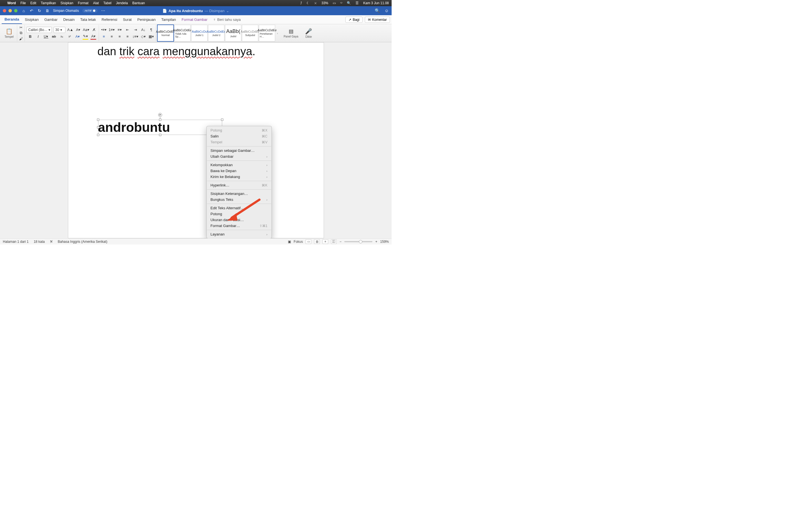  What do you see at coordinates (146, 19) in the screenshot?
I see `tab-review: Peninjauan` at bounding box center [146, 19].